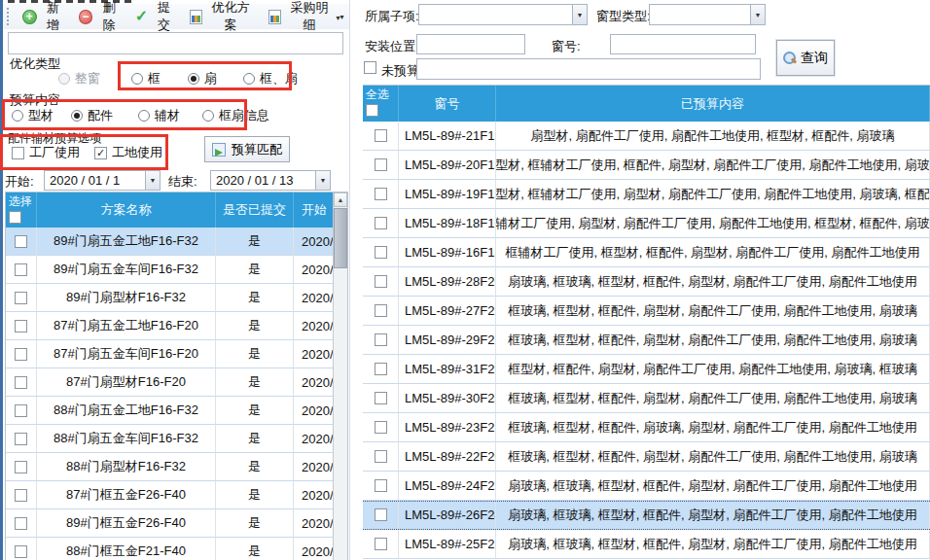  Describe the element at coordinates (340, 200) in the screenshot. I see `scroll-up-icon: ▲` at that location.